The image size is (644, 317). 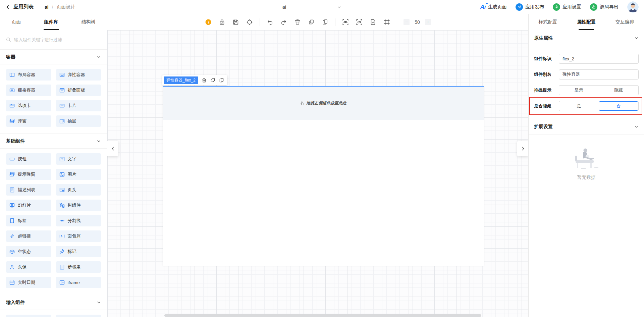 I want to click on component-item-alert-modal: 提示弹窗, so click(x=29, y=174).